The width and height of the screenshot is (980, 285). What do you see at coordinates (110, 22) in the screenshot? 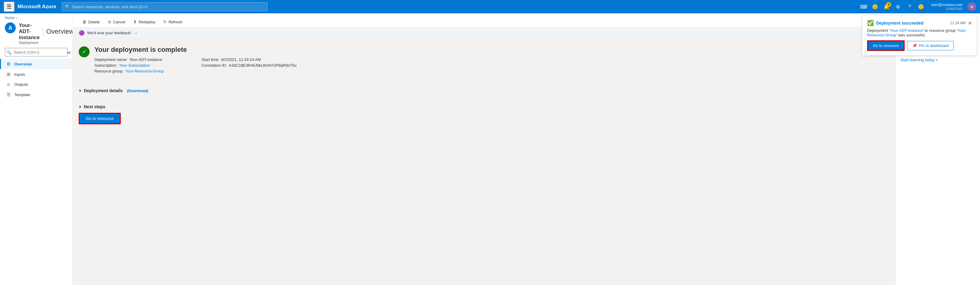
I see `cancel-icon: ⊘` at bounding box center [110, 22].